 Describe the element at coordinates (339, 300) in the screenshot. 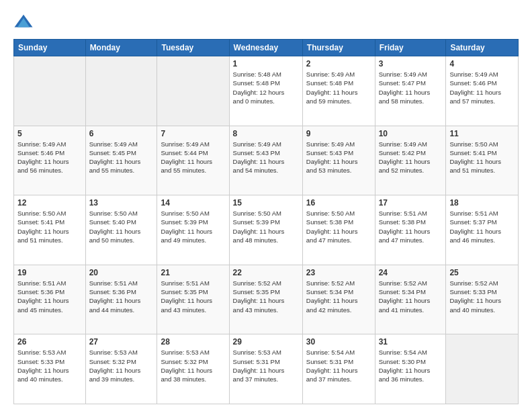

I see `calendar-cell: 23Sunrise: 5:52 AM Sunset: 5:34 PM Dayli…` at that location.